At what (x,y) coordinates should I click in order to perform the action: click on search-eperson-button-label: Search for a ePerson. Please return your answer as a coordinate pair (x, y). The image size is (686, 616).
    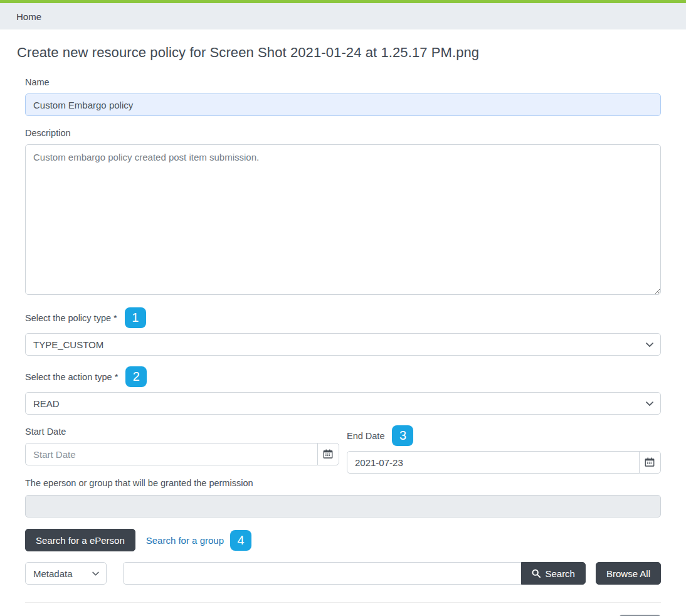
    Looking at the image, I should click on (80, 541).